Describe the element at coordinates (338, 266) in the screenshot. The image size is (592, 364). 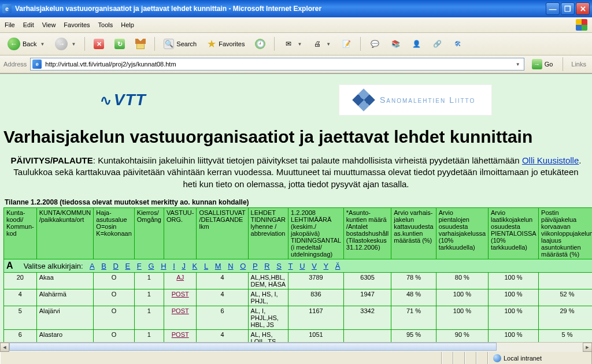
I see `alpha-link-Ä: Ä` at that location.